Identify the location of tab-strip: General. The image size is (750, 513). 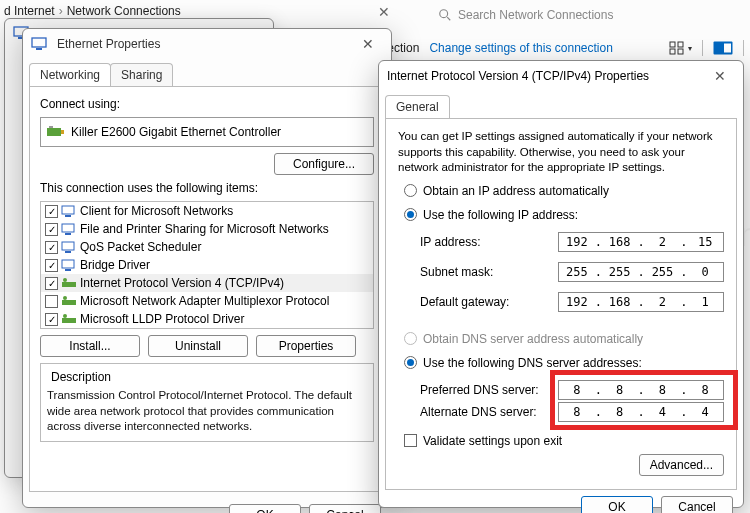
(561, 104).